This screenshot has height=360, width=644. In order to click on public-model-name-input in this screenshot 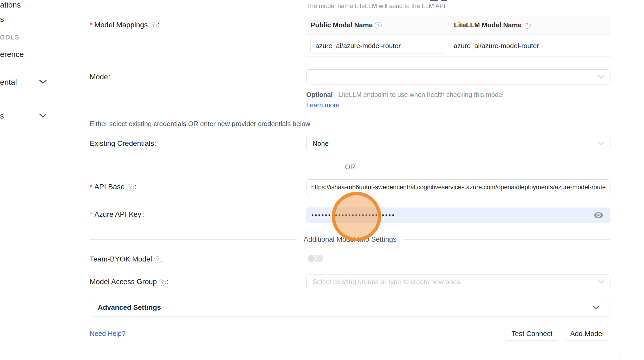, I will do `click(378, 46)`.